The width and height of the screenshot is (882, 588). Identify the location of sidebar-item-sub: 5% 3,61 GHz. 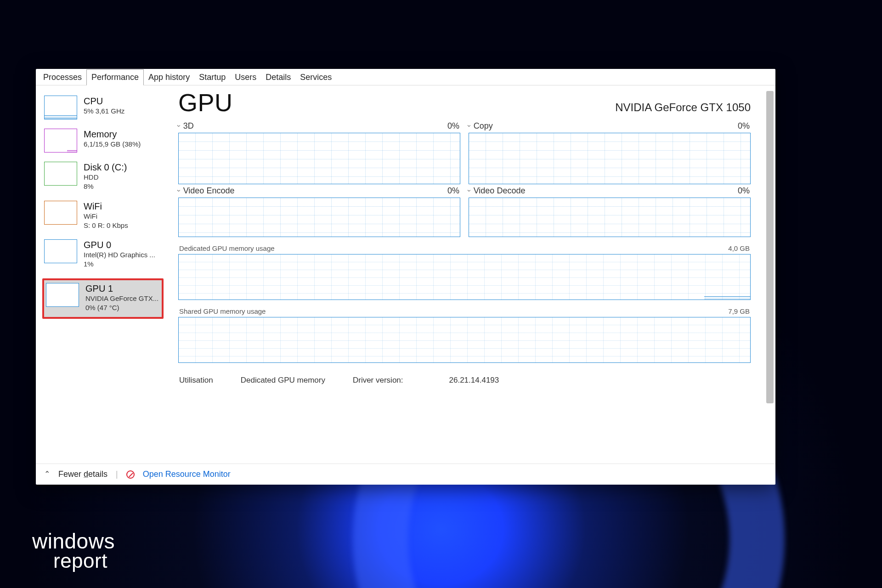
(123, 111).